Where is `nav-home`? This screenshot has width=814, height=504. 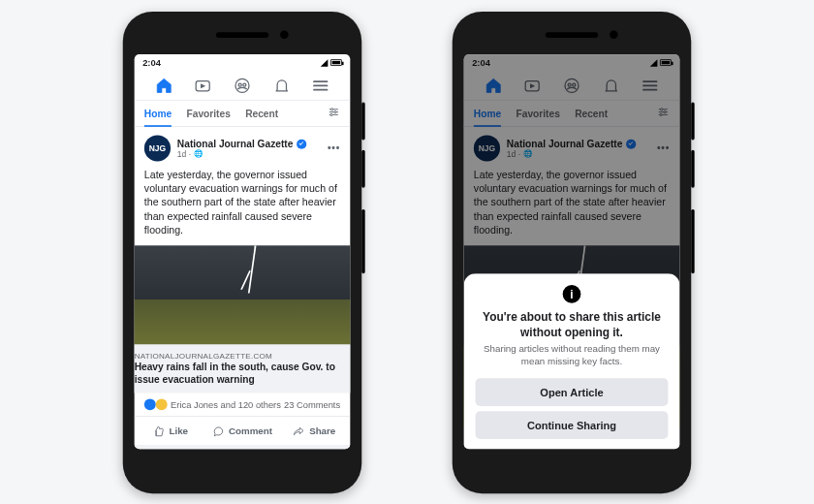 nav-home is located at coordinates (164, 85).